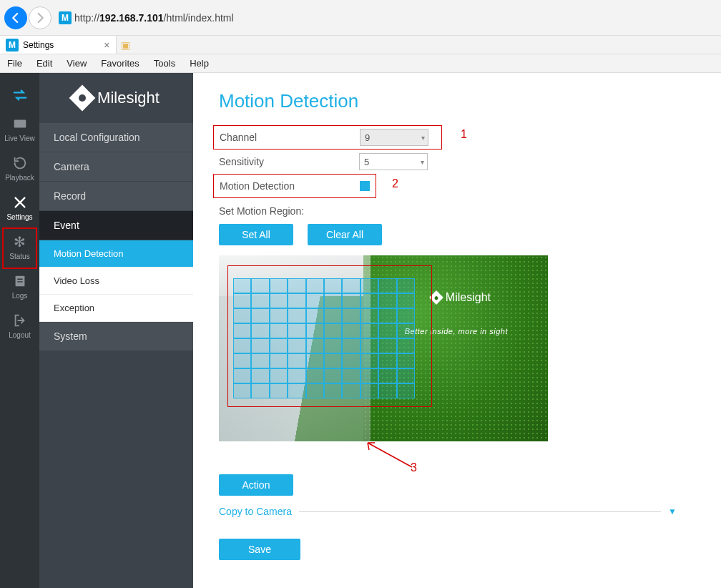 The image size is (721, 588). I want to click on menu-camera: Camera, so click(116, 167).